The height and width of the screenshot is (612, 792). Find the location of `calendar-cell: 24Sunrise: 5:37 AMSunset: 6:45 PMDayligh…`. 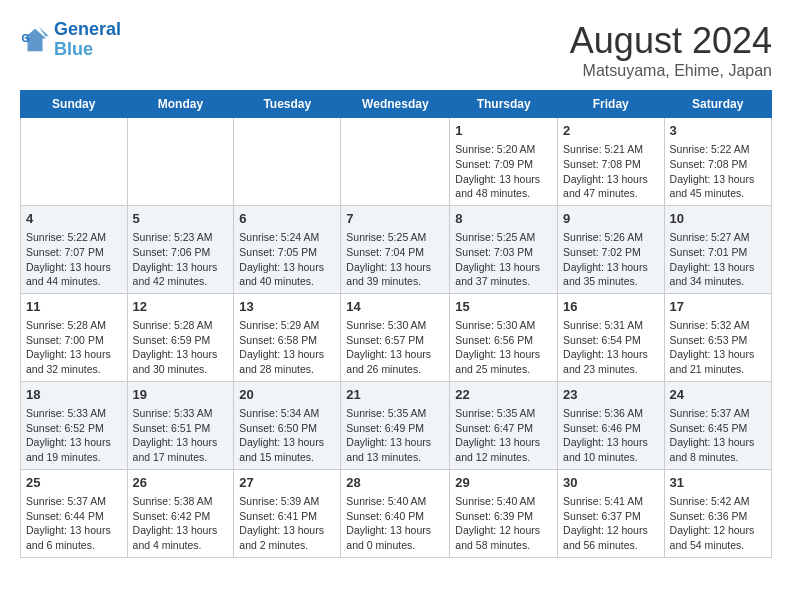

calendar-cell: 24Sunrise: 5:37 AMSunset: 6:45 PMDayligh… is located at coordinates (718, 425).